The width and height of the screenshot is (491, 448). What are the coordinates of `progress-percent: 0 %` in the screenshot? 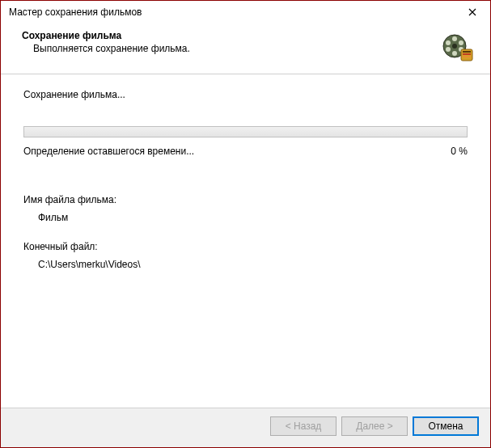 It's located at (459, 151).